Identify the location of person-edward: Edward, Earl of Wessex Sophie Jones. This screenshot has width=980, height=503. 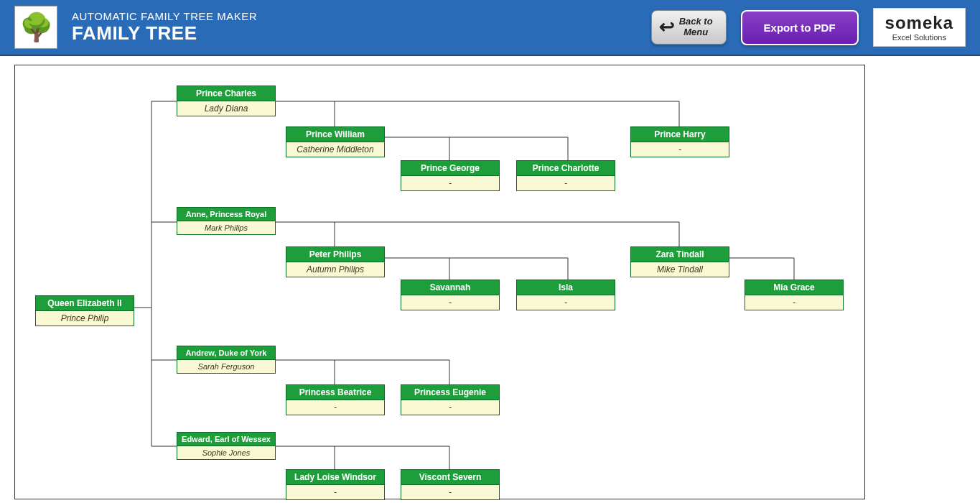
(226, 446).